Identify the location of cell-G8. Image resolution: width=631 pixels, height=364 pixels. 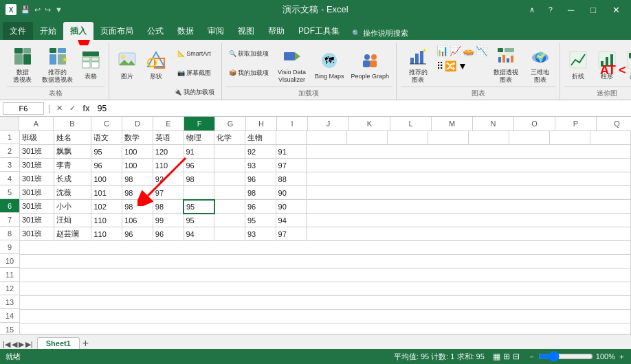
(230, 234).